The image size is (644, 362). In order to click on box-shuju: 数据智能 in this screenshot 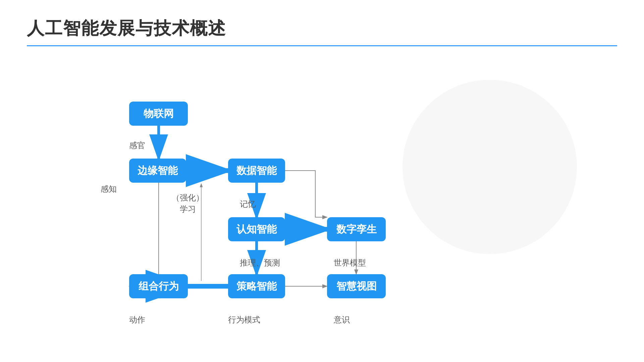, I will do `click(257, 171)`.